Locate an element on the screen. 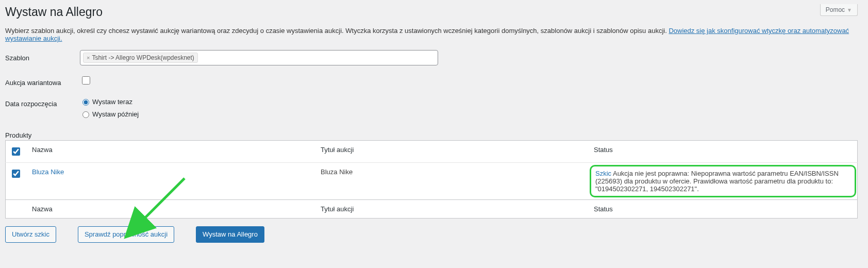  help-tab-label: Pomoc is located at coordinates (835, 10).